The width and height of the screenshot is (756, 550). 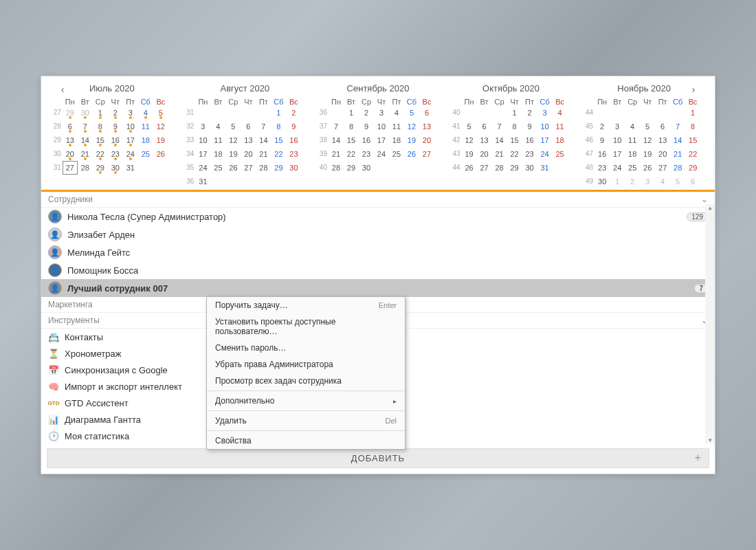 I want to click on context-menu-item: УдалитьDel, so click(x=306, y=421).